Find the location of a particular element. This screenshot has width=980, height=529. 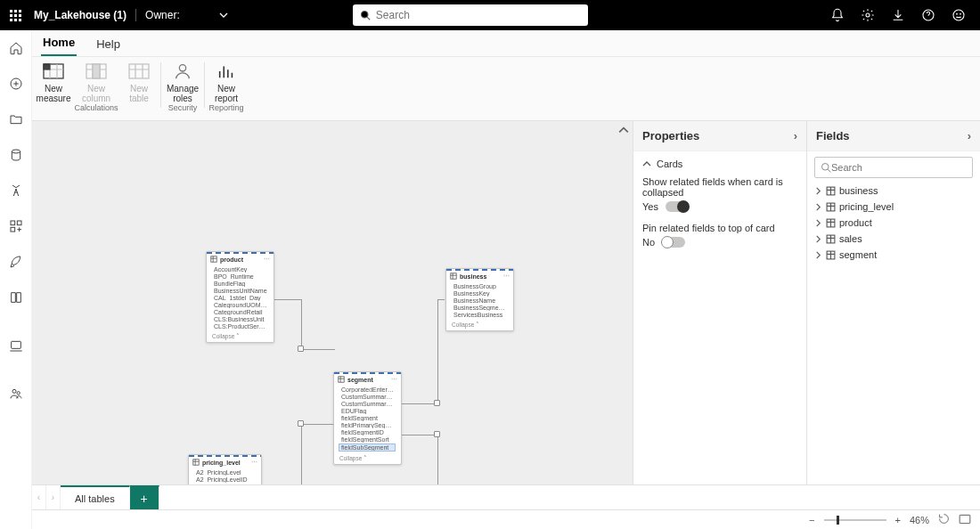

table-field: CalegroundUOMFieId is located at coordinates (241, 305).